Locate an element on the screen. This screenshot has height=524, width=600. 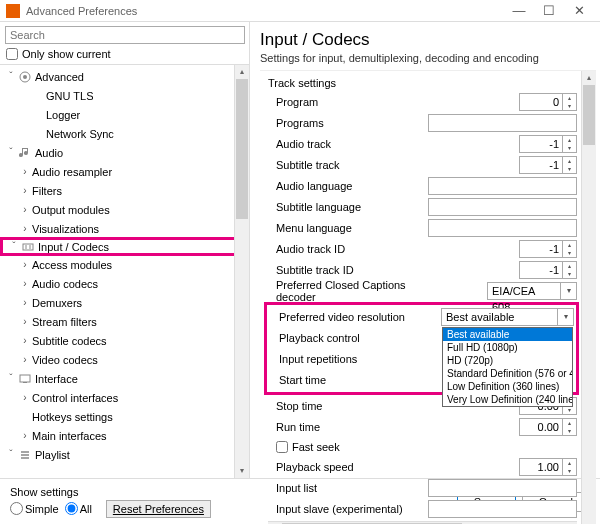
dropdown-option: HD (720p) is located at coordinates (508, 360).